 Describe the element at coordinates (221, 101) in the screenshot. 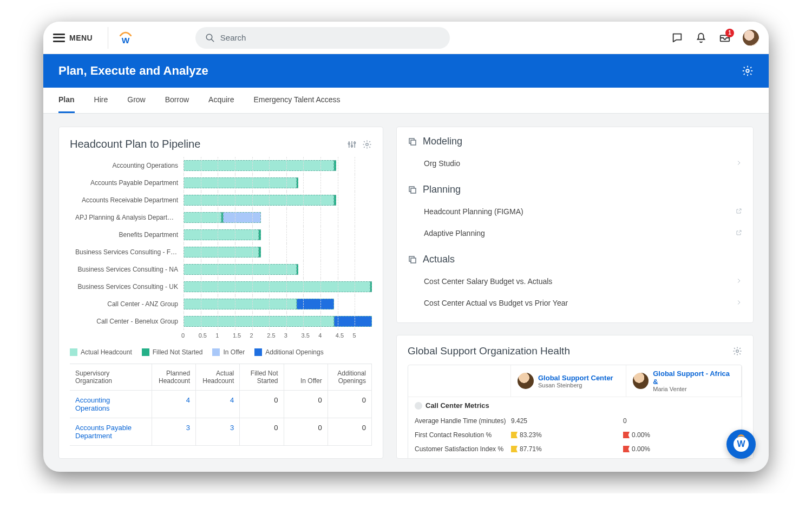

I see `tab-acquire: Acquire` at that location.